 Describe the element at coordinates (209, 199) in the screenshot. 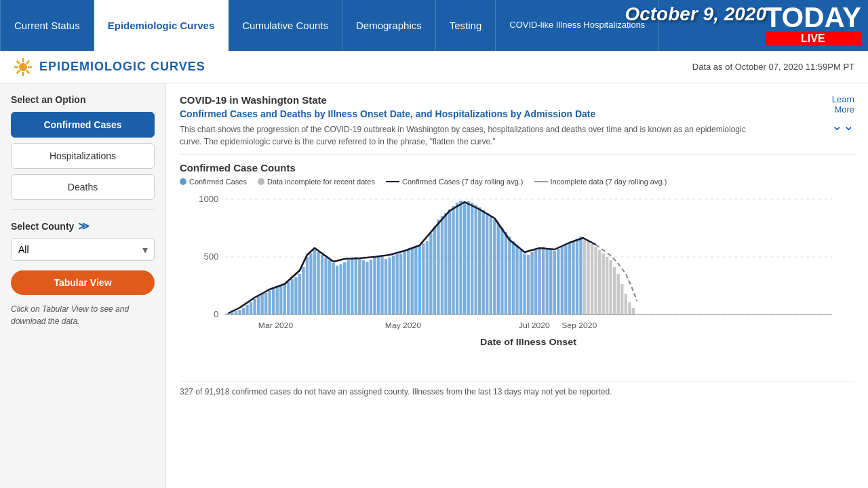

I see `svg-text: 1000` at that location.